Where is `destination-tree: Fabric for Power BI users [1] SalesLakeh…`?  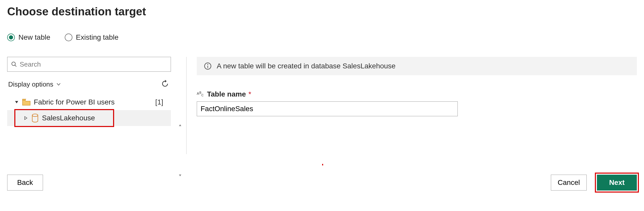
destination-tree: Fabric for Power BI users [1] SalesLakeh… is located at coordinates (89, 110).